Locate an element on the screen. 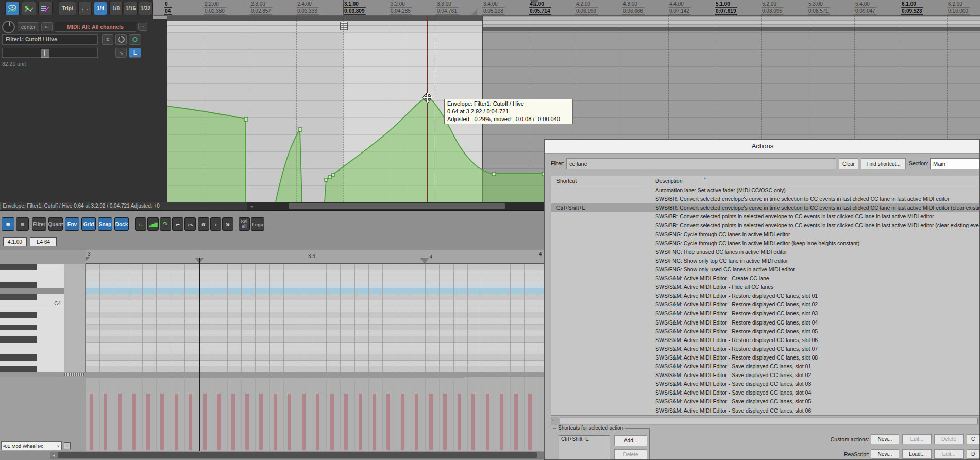 The width and height of the screenshot is (980, 460). cc-step-button: ⌐ is located at coordinates (178, 224).